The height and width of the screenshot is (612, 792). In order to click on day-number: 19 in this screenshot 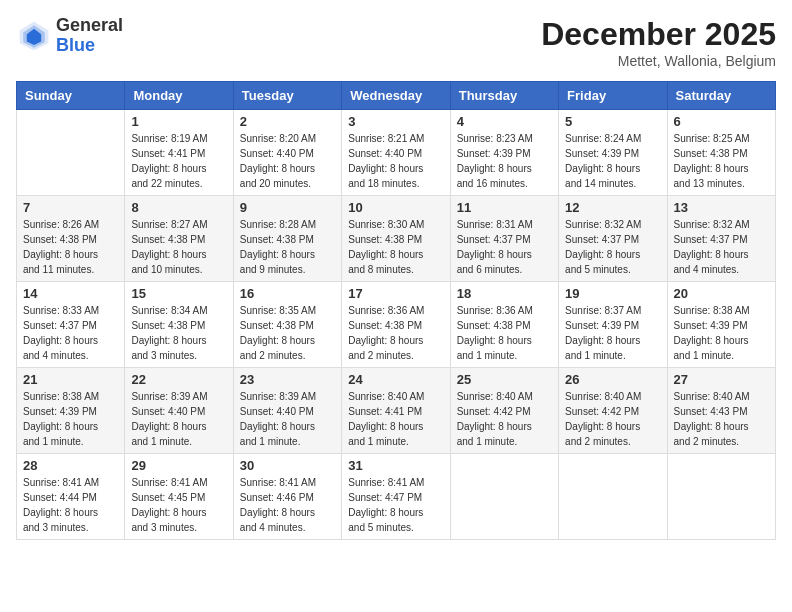, I will do `click(612, 294)`.